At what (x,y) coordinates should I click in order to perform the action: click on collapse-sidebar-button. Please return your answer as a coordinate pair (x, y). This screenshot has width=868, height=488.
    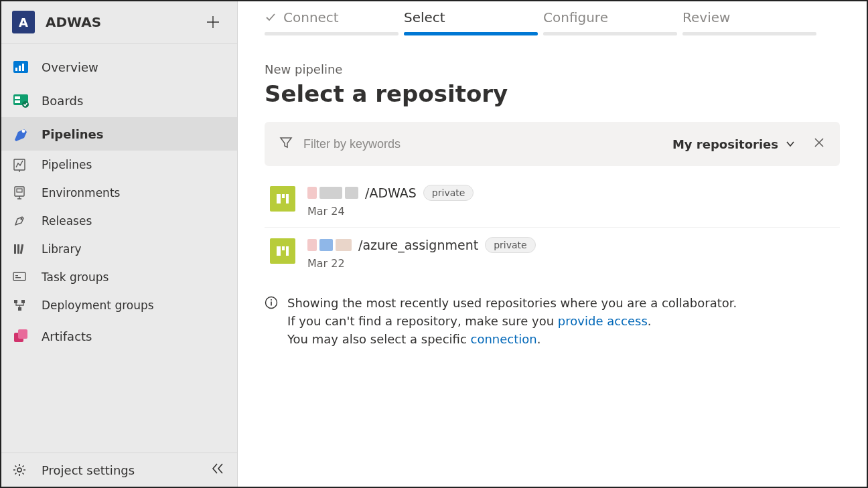
    Looking at the image, I should click on (218, 470).